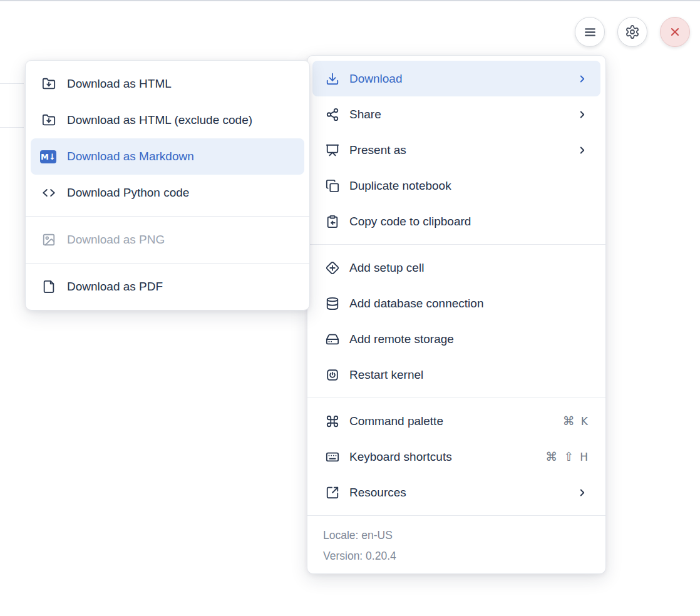  Describe the element at coordinates (119, 84) in the screenshot. I see `menu-item-label: Download as HTML` at that location.